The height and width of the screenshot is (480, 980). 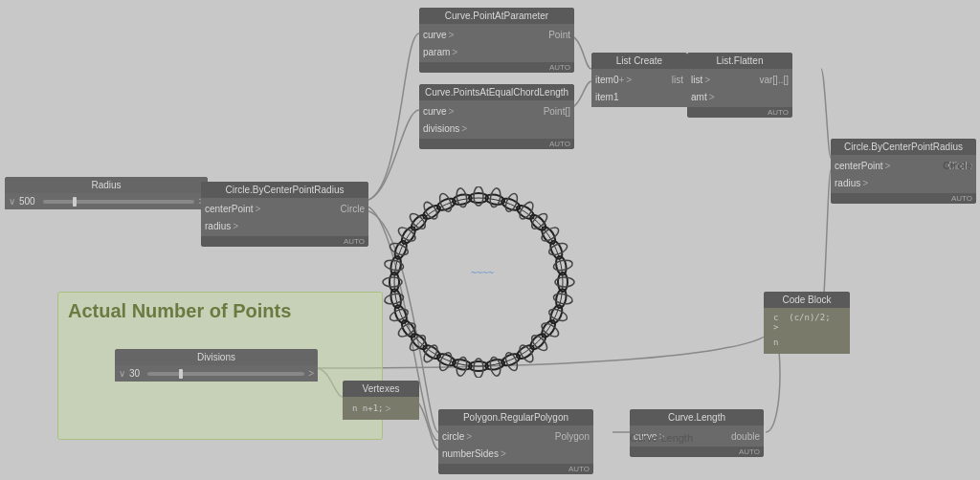 I want to click on divisions-slider-thumb, so click(x=181, y=374).